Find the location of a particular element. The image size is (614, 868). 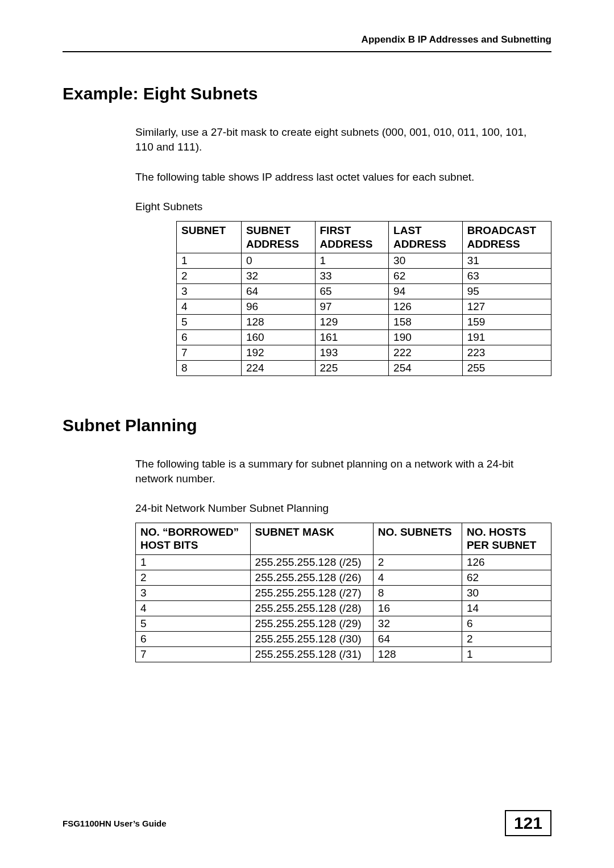

table-row: 1255.255.255.128 (/25)2126 is located at coordinates (343, 562).